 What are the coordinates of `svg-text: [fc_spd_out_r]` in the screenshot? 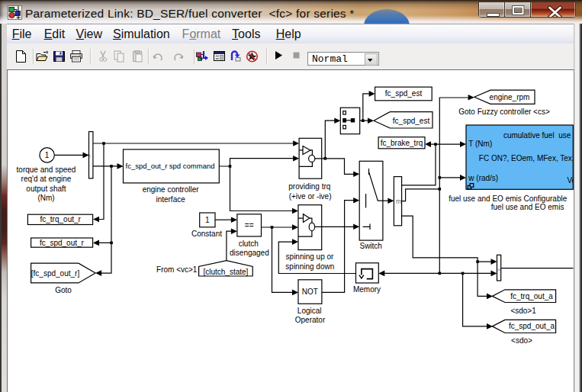 It's located at (56, 273).